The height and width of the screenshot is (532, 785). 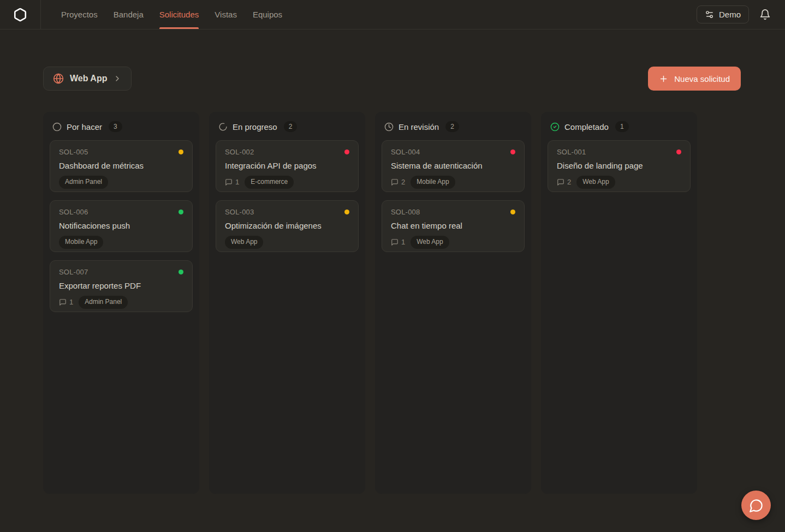 I want to click on request-card: SOL-008 Chat en tiempo real 1 Web App, so click(x=453, y=226).